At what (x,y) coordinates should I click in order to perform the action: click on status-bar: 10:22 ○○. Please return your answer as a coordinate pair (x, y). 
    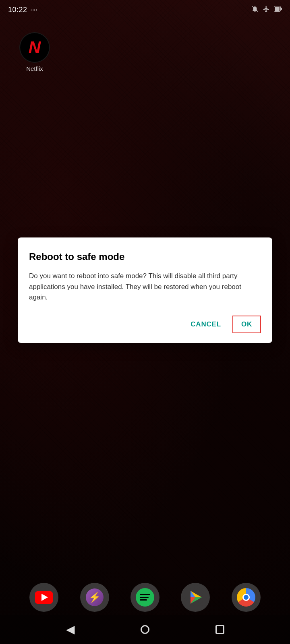
    Looking at the image, I should click on (145, 10).